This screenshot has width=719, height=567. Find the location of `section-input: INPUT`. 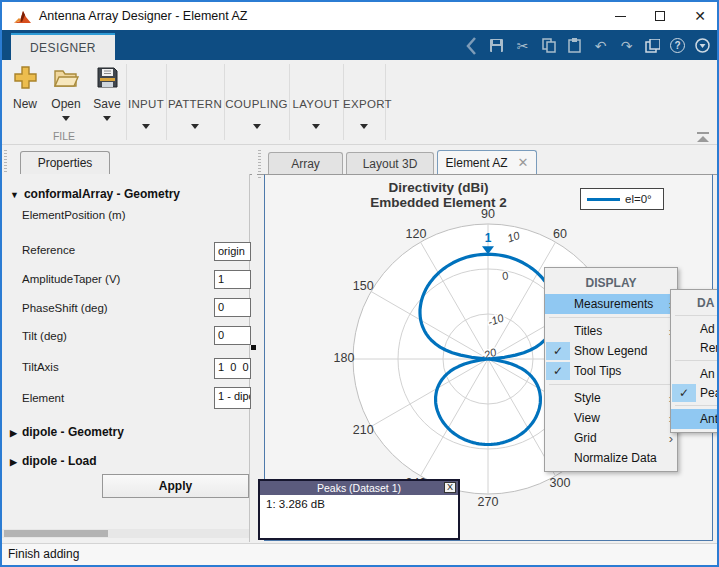

section-input: INPUT is located at coordinates (146, 102).